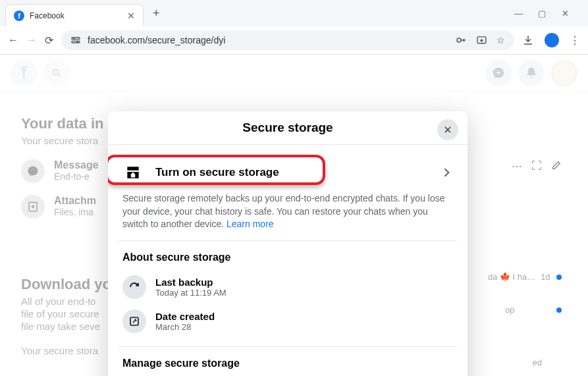 The height and width of the screenshot is (376, 588). Describe the element at coordinates (70, 284) in the screenshot. I see `bg-title-2: Download you` at that location.